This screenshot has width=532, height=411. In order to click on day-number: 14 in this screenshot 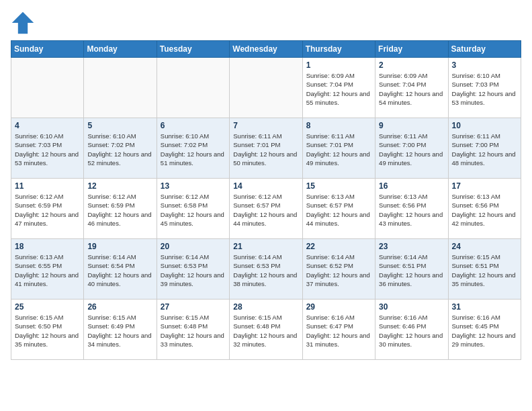, I will do `click(266, 186)`.